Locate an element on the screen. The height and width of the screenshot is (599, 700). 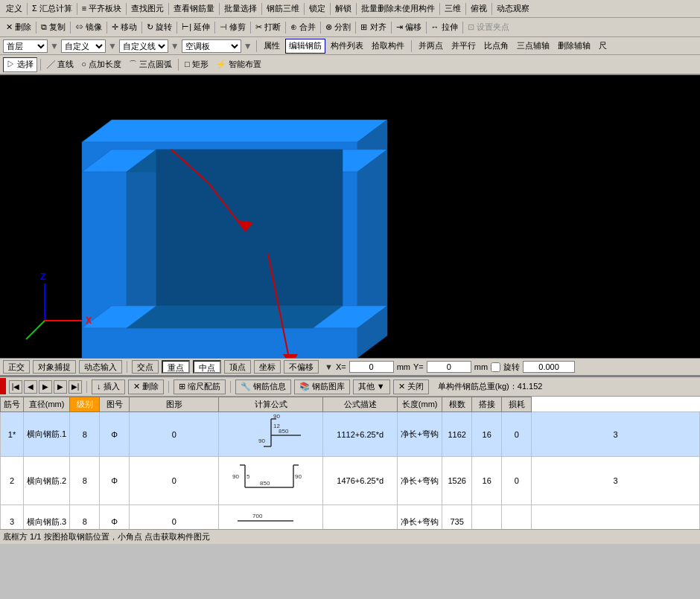
btn-nav-play: ▶ is located at coordinates (45, 387).